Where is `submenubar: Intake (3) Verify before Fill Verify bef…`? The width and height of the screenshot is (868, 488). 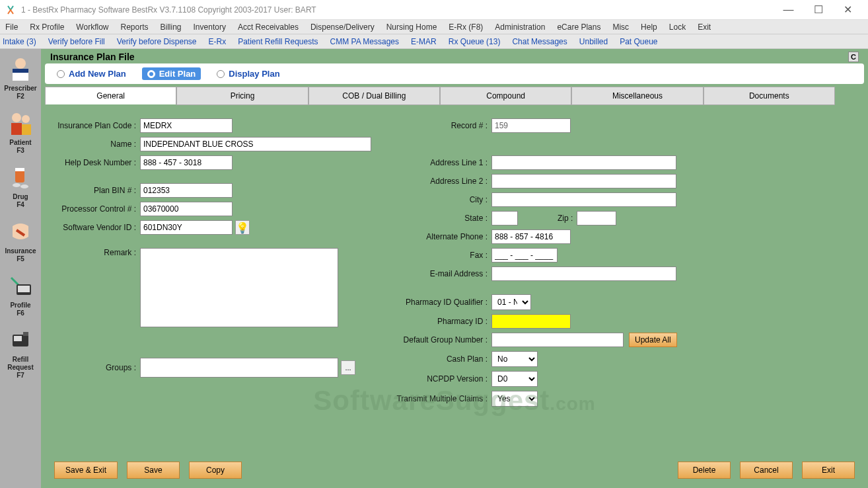
submenubar: Intake (3) Verify before Fill Verify bef… is located at coordinates (434, 42).